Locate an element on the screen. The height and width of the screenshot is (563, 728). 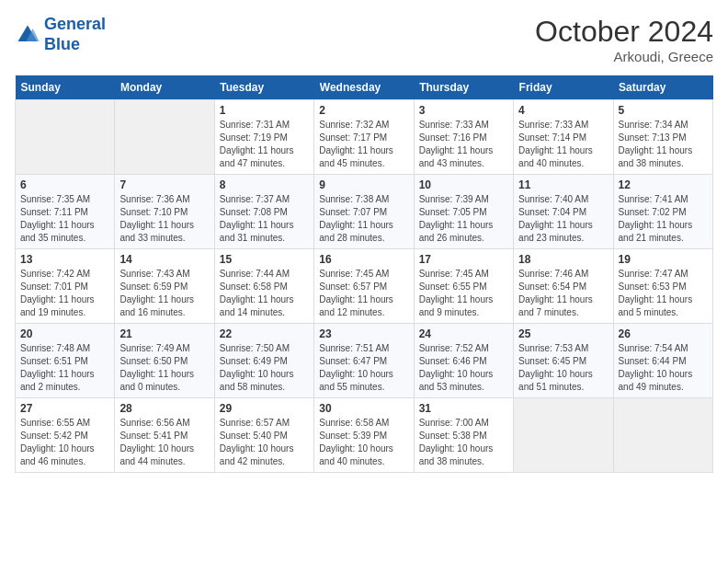
day-number: 19 is located at coordinates (664, 259).